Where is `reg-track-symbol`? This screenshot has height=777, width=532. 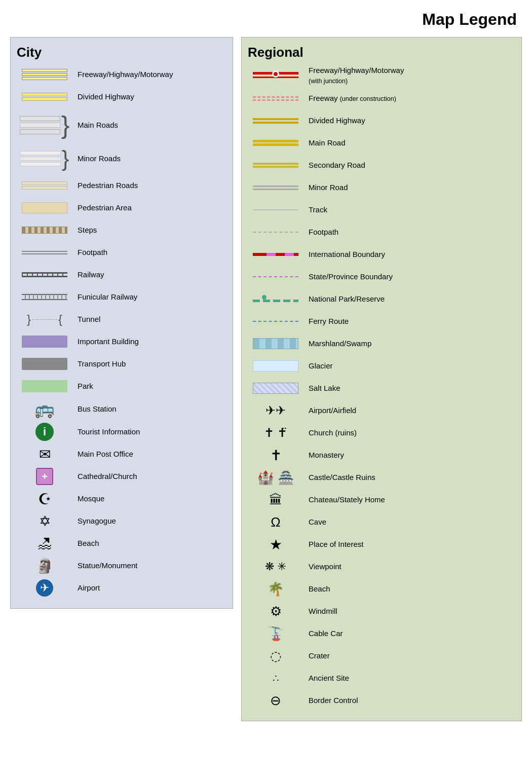 reg-track-symbol is located at coordinates (276, 210).